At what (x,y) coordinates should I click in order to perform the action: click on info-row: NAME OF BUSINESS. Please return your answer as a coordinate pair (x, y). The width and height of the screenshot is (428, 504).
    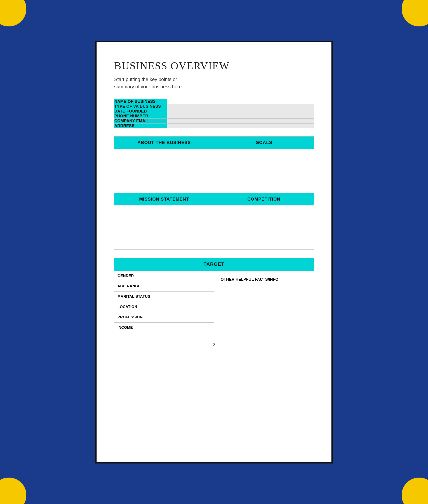
    Looking at the image, I should click on (214, 102).